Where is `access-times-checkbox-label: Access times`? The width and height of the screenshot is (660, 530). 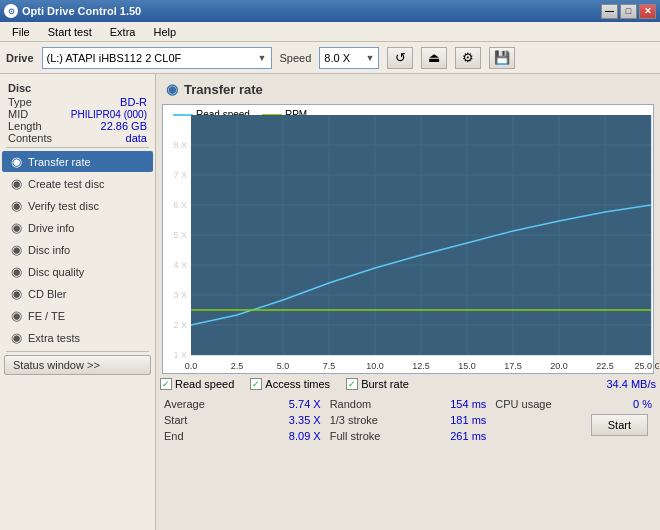
access-times-checkbox-label: Access times is located at coordinates (298, 384).